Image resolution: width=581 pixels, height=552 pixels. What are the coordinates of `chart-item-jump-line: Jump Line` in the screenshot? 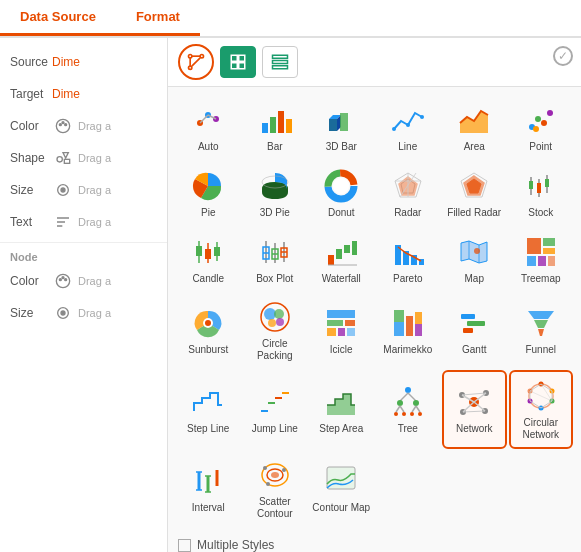 It's located at (276, 410).